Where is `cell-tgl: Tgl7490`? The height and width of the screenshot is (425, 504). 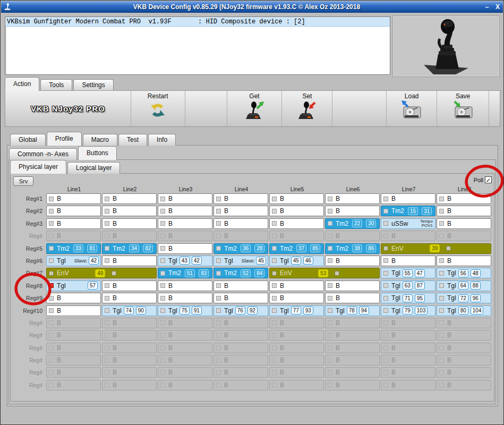 cell-tgl: Tgl7490 is located at coordinates (130, 311).